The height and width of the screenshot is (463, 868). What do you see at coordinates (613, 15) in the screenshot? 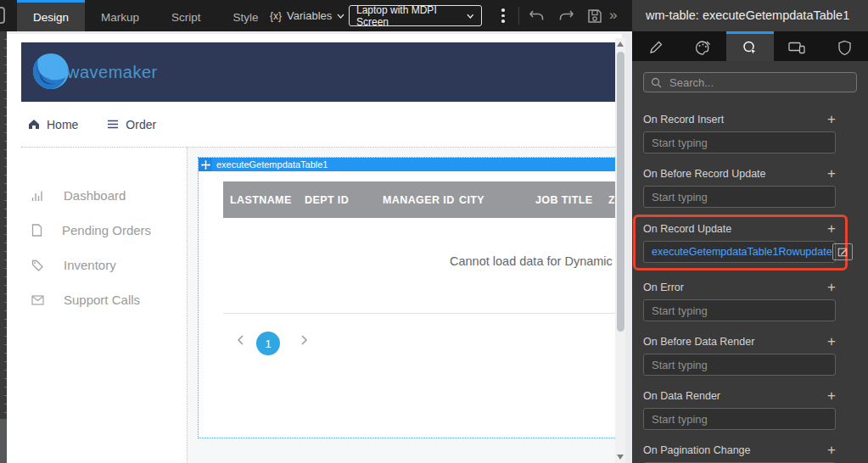
I see `expand-panel-button: »` at bounding box center [613, 15].